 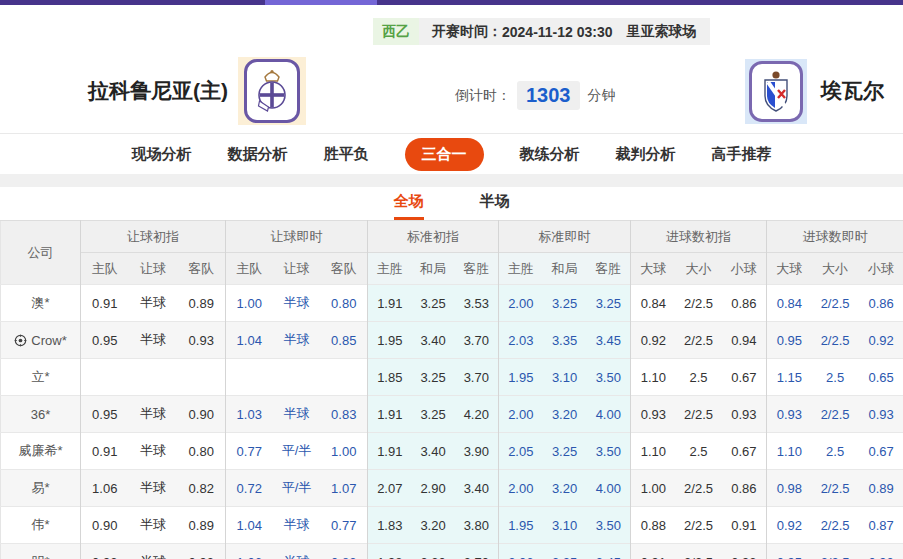 I want to click on nav-tab-1: 数据分析, so click(x=258, y=154).